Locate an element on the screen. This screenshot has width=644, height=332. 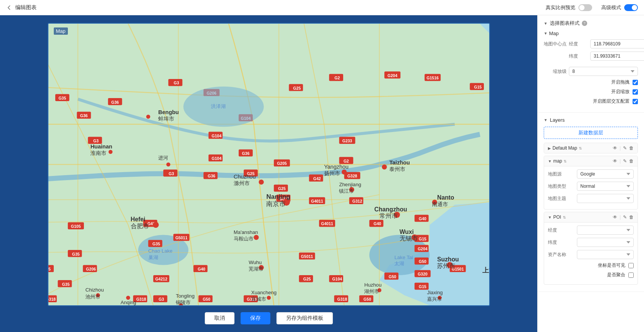
layer-interaction-row: 开启图层交互配置 is located at coordinates (591, 102).